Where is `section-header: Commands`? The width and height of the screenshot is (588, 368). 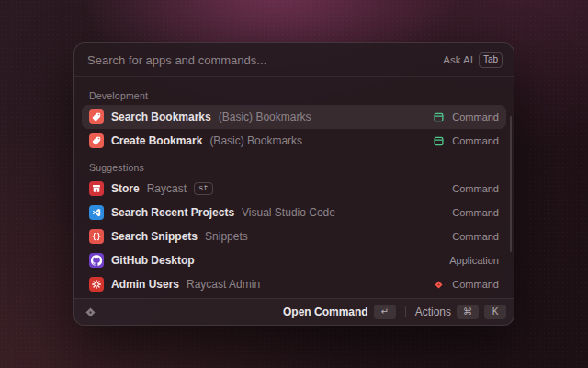 section-header: Commands is located at coordinates (294, 297).